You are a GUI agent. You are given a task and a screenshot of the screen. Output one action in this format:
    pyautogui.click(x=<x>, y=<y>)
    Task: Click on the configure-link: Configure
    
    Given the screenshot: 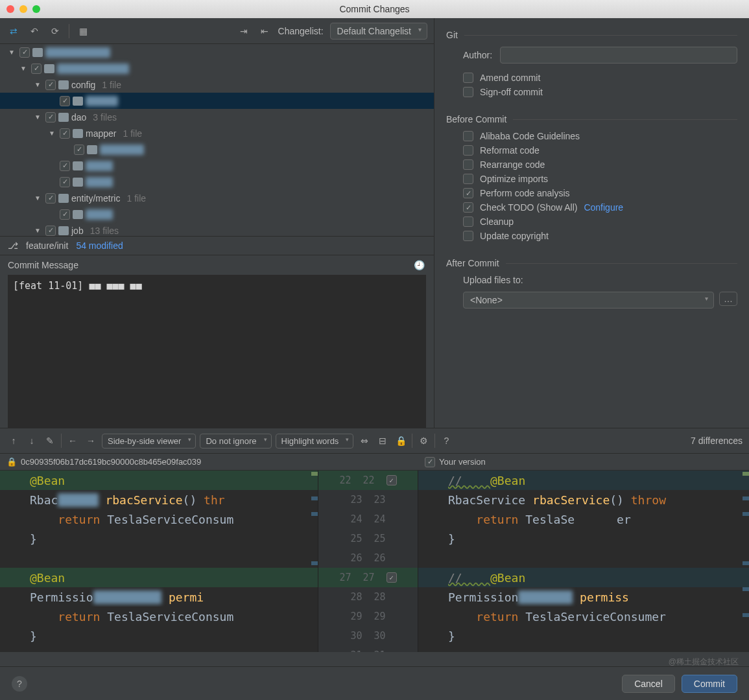 What is the action you would take?
    pyautogui.click(x=603, y=207)
    